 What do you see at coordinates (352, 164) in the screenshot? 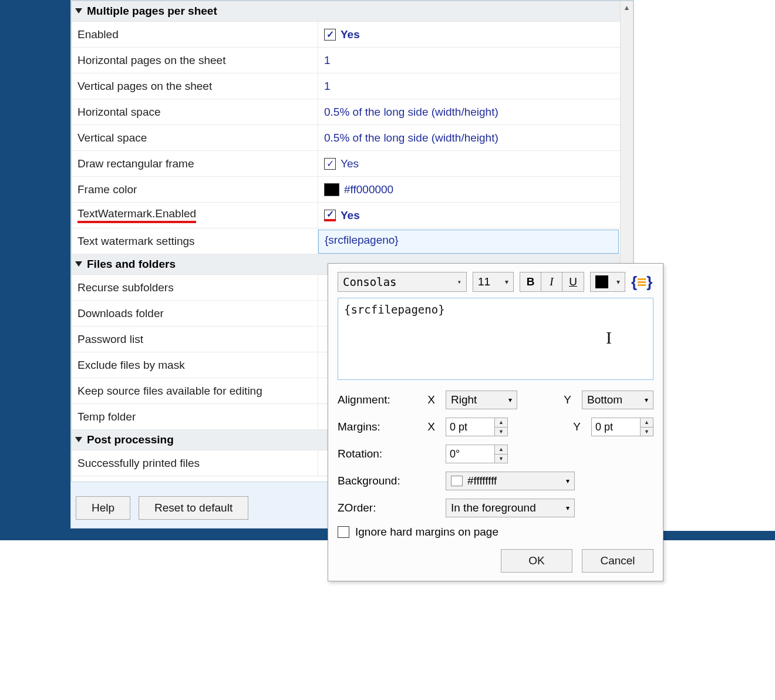
I see `row-frame: Draw rectangular frame ✓ Yes` at bounding box center [352, 164].